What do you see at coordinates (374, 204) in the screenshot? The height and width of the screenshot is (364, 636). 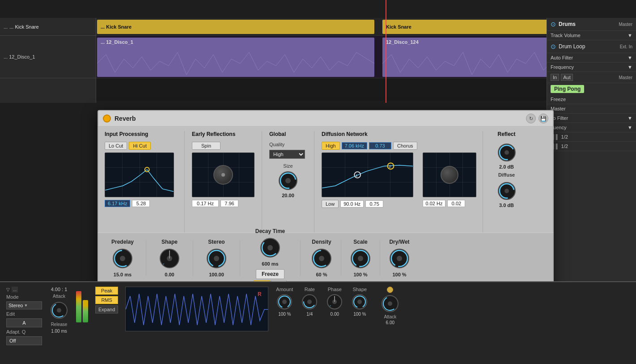 I see `low-shape-value: 0.75` at bounding box center [374, 204].